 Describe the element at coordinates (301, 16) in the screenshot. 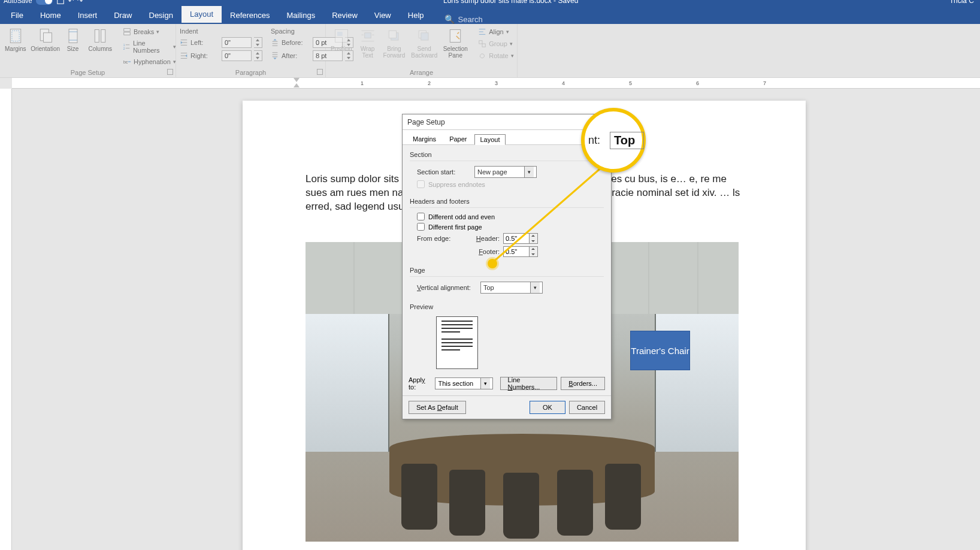

I see `tab-mailings: Mailings` at that location.